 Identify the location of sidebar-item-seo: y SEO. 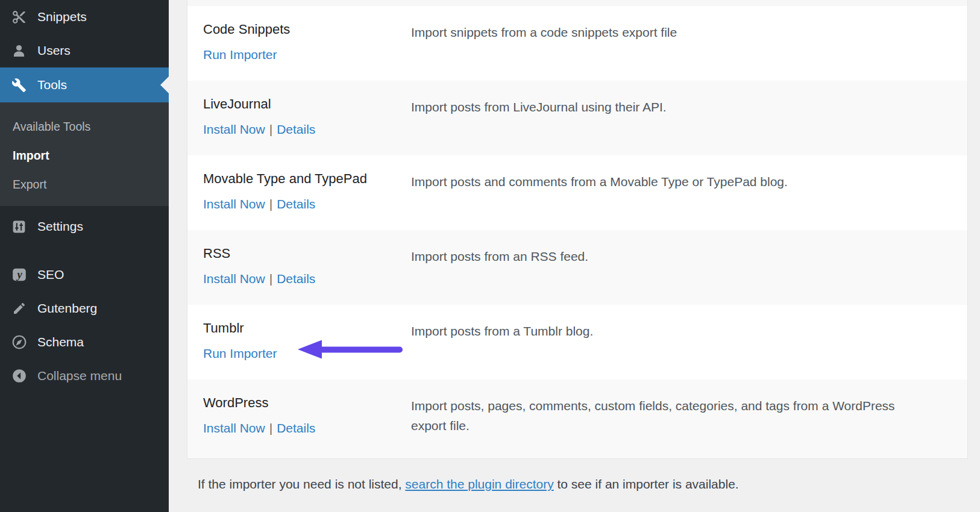
(84, 275).